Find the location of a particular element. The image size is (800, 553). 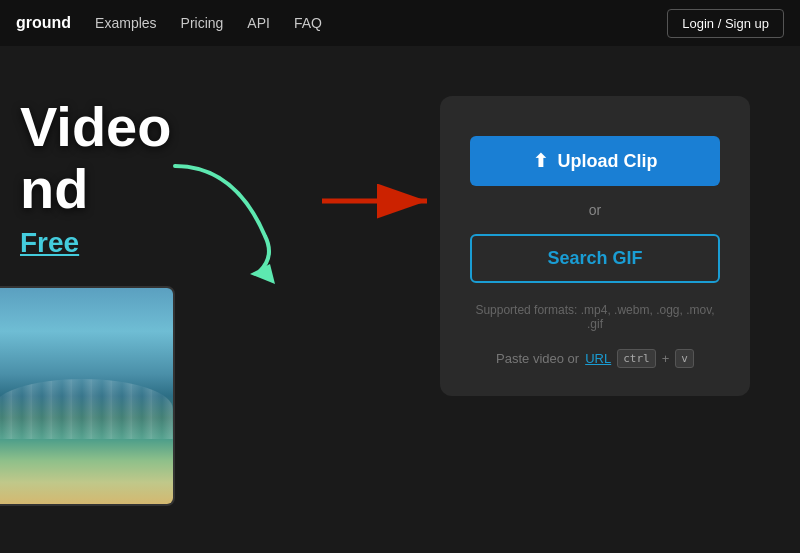

login-button: Login / Sign up is located at coordinates (726, 24).